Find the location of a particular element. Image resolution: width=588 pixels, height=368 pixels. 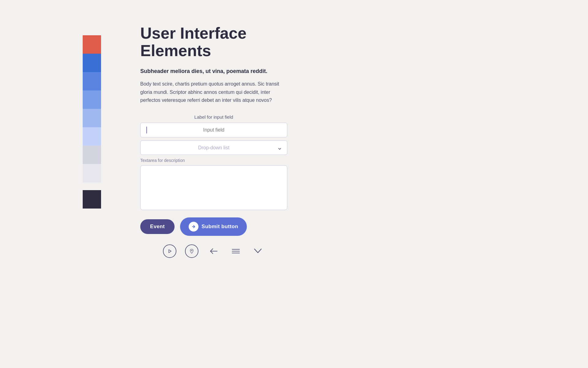

textarea-label: Textarea for description is located at coordinates (214, 160).